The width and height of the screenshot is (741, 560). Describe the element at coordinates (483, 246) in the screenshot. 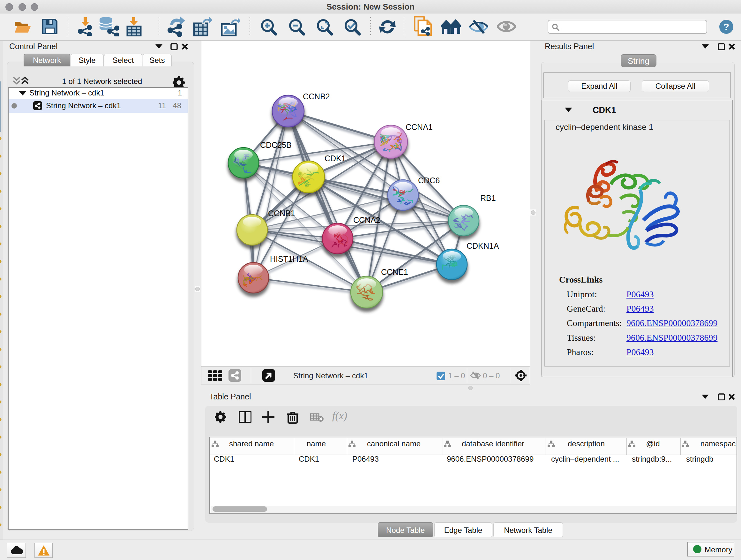

I see `svg-text: CDKN1A` at that location.